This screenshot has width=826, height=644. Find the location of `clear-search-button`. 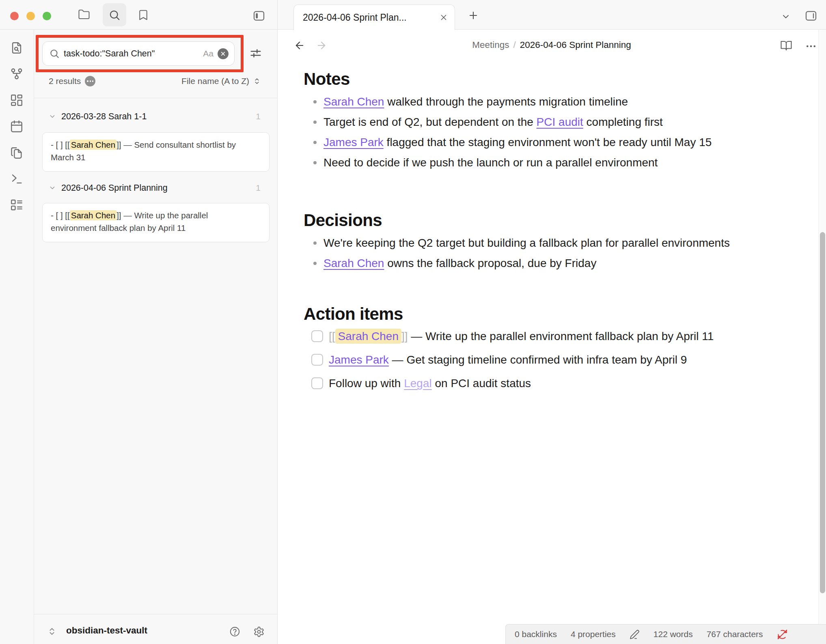

clear-search-button is located at coordinates (223, 54).